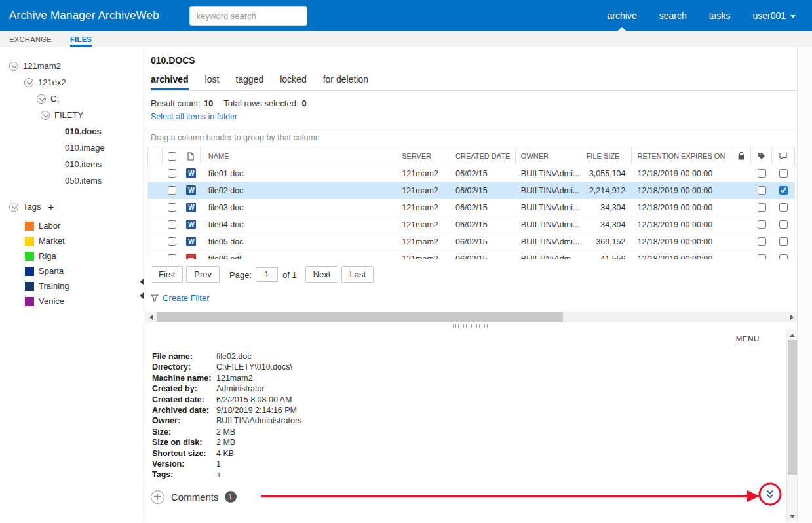  I want to click on scroll-right-button, so click(792, 317).